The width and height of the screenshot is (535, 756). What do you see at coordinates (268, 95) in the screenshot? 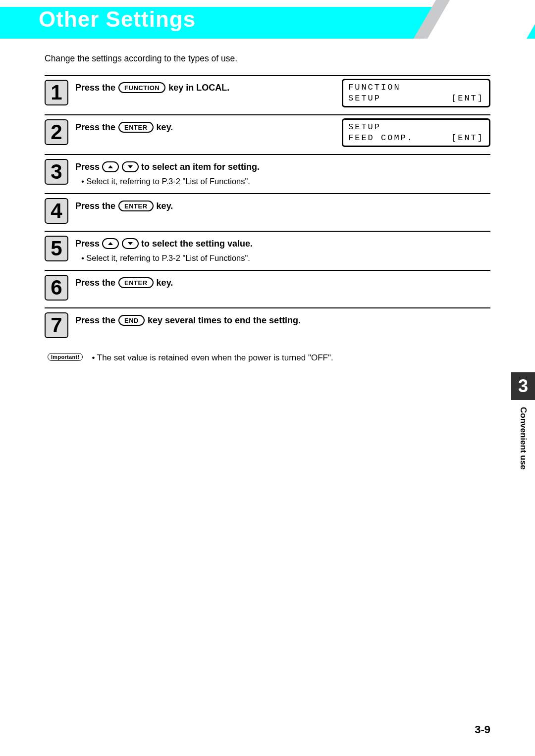
I see `step-row: 1Press the FUNCTION key in LOCAL.FUNCTIO…` at bounding box center [268, 95].